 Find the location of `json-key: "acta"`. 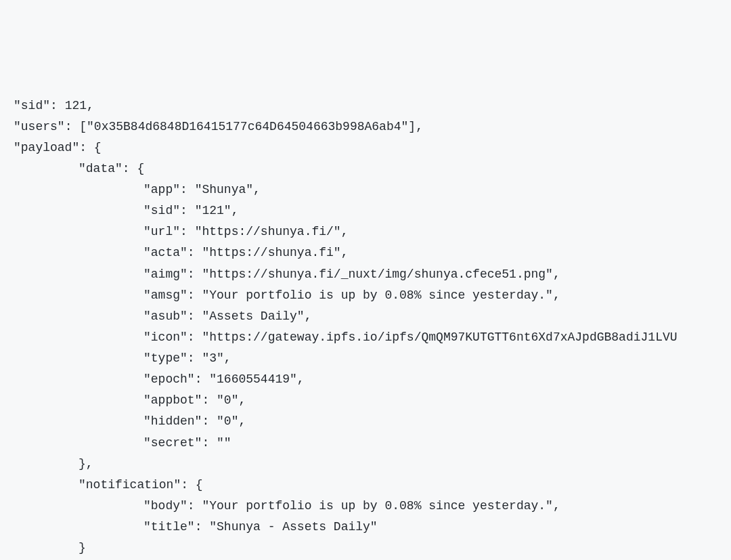

json-key: "acta" is located at coordinates (165, 253).